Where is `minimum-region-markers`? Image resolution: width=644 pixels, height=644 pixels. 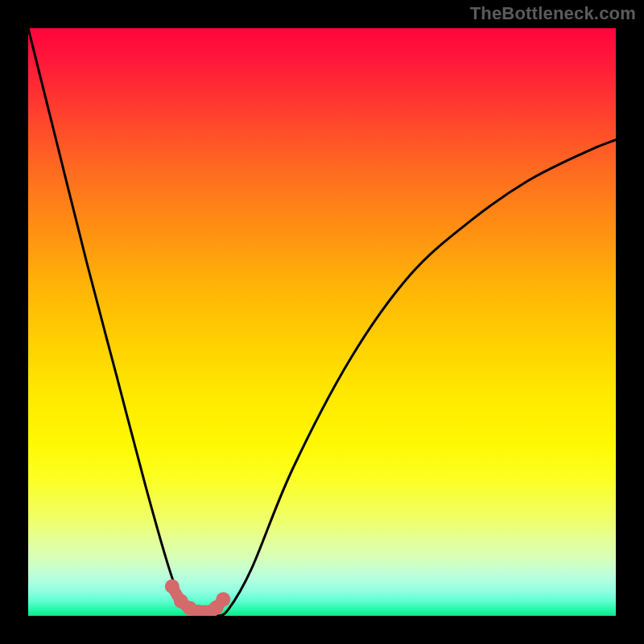 minimum-region-markers is located at coordinates (198, 598).